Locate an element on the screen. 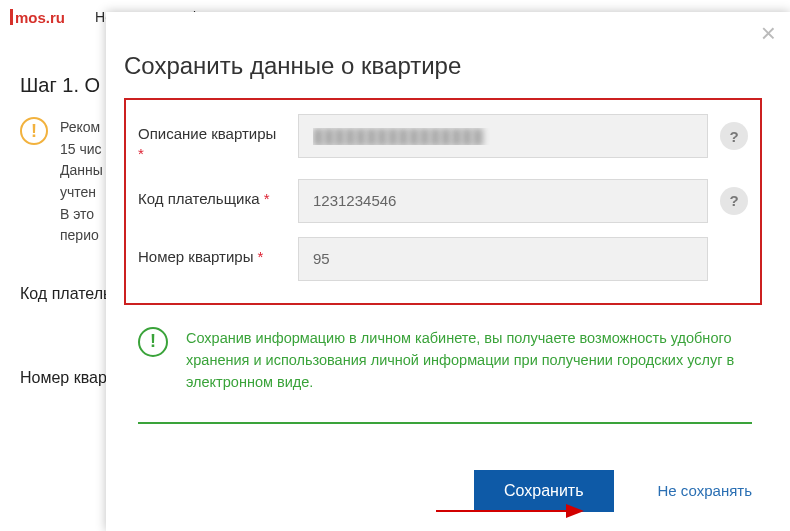 This screenshot has width=790, height=531. label-apartment: Номер квартиры * is located at coordinates (212, 252).